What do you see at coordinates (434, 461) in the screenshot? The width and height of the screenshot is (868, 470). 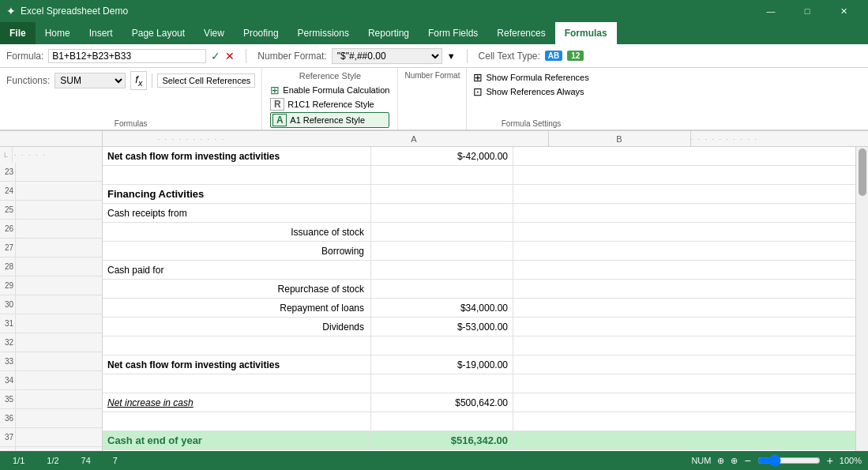 I see `status-bar: 1/1 1/2 74 7 NUM ⊕ ⊕ − + 100%` at bounding box center [434, 461].